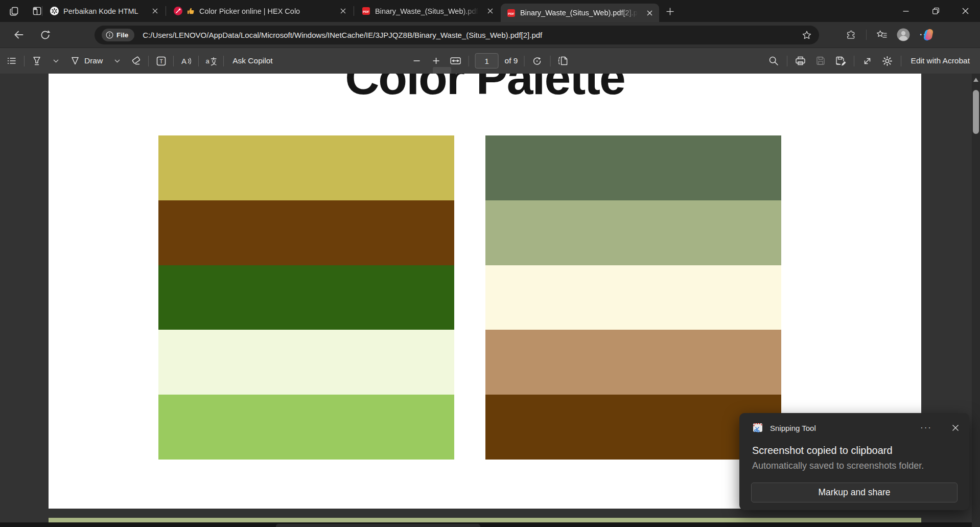  Describe the element at coordinates (86, 61) in the screenshot. I see `draw-button: Draw` at that location.